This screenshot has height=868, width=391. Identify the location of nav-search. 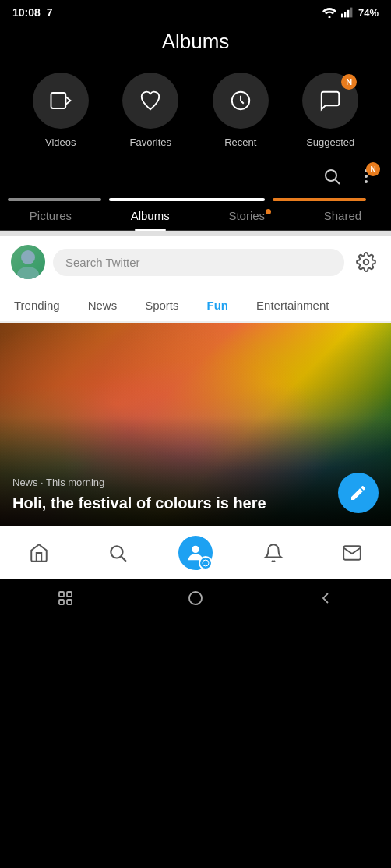
(118, 553).